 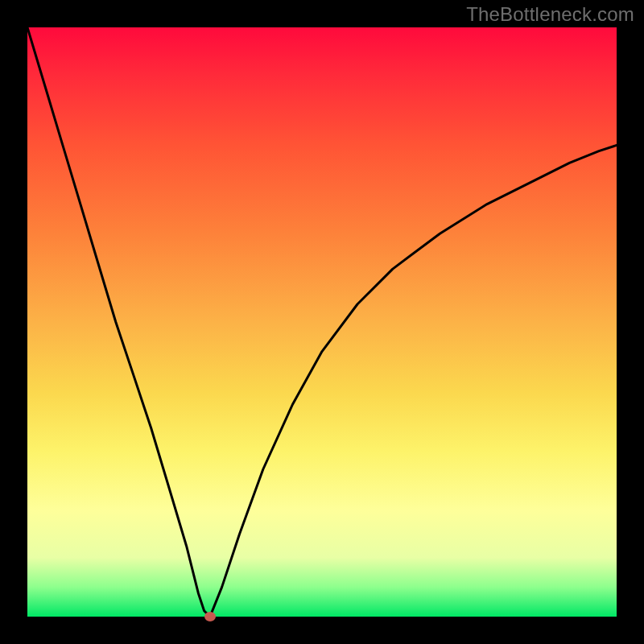 What do you see at coordinates (551, 14) in the screenshot?
I see `watermark-text: TheBottleneck.com` at bounding box center [551, 14].